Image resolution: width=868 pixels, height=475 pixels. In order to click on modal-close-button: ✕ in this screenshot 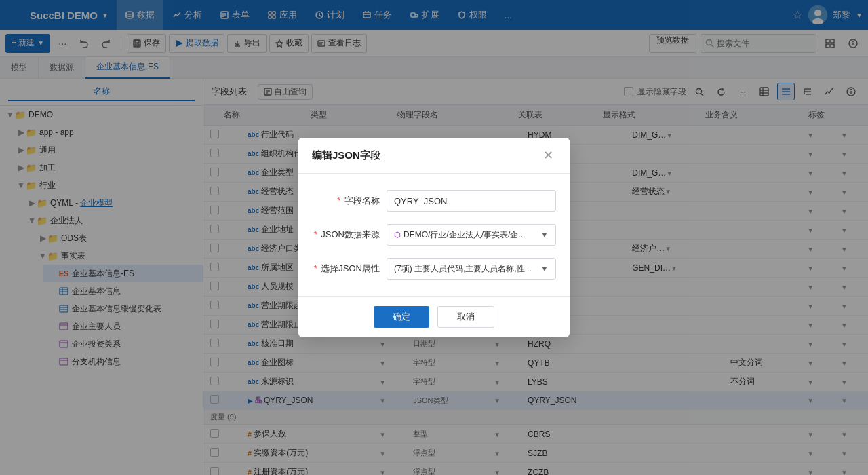, I will do `click(548, 155)`.